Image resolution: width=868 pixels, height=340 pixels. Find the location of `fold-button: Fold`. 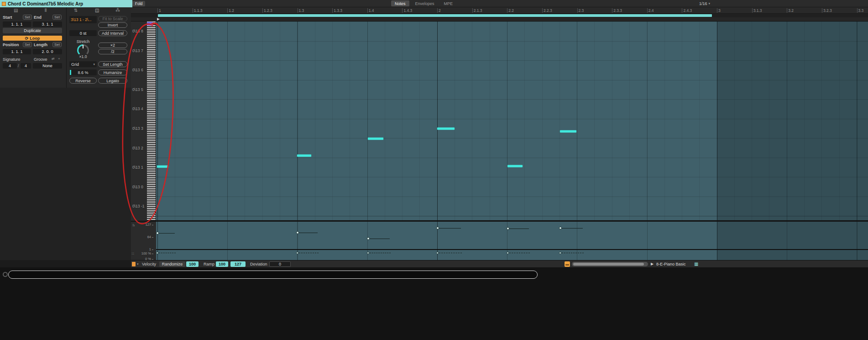

fold-button: Fold is located at coordinates (139, 4).